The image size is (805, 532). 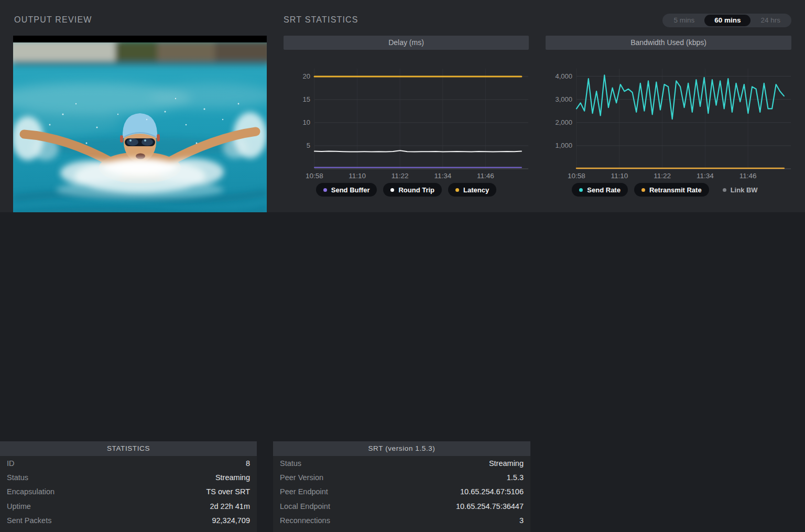 I want to click on row-value: 10.65.254.67:5106, so click(x=492, y=492).